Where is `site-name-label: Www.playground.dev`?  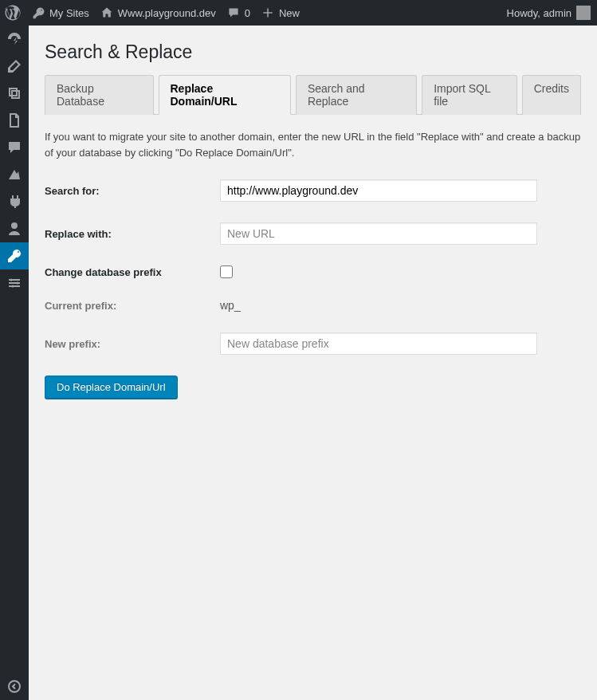 site-name-label: Www.playground.dev is located at coordinates (167, 13).